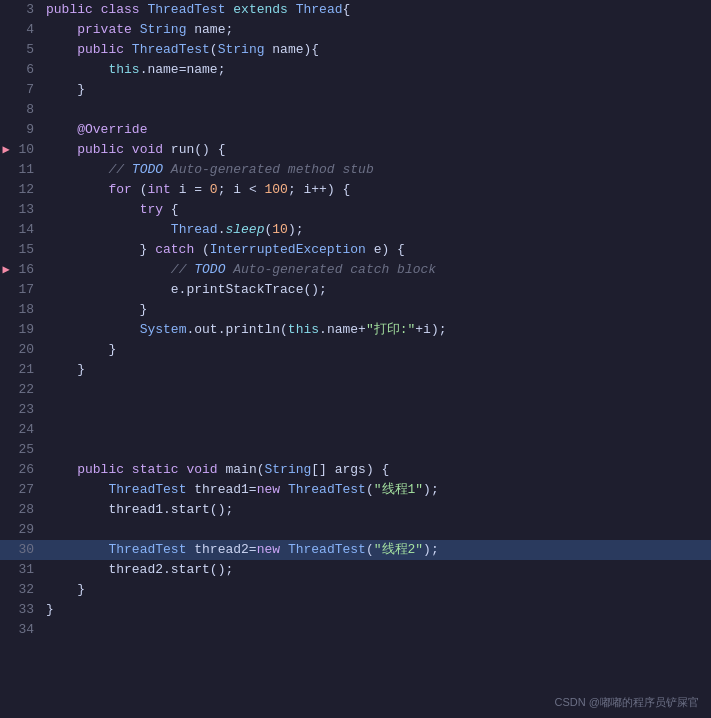 The height and width of the screenshot is (718, 711). I want to click on line-content-9: @Override, so click(376, 130).